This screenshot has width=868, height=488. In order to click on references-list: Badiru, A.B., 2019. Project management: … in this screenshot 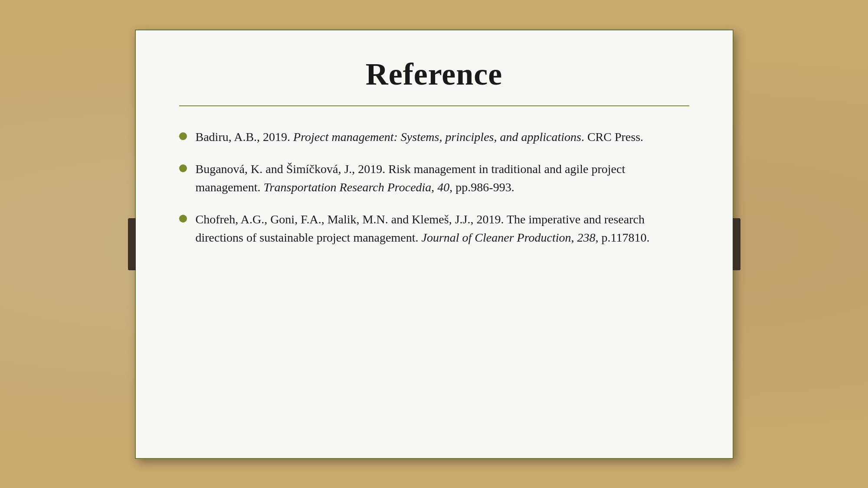, I will do `click(434, 187)`.